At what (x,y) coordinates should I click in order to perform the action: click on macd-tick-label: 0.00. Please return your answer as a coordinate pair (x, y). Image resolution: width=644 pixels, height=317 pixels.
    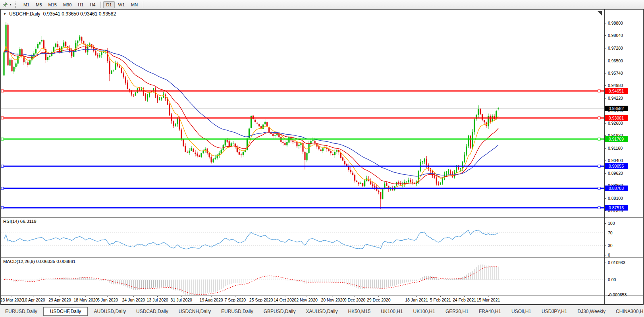
    Looking at the image, I should click on (612, 280).